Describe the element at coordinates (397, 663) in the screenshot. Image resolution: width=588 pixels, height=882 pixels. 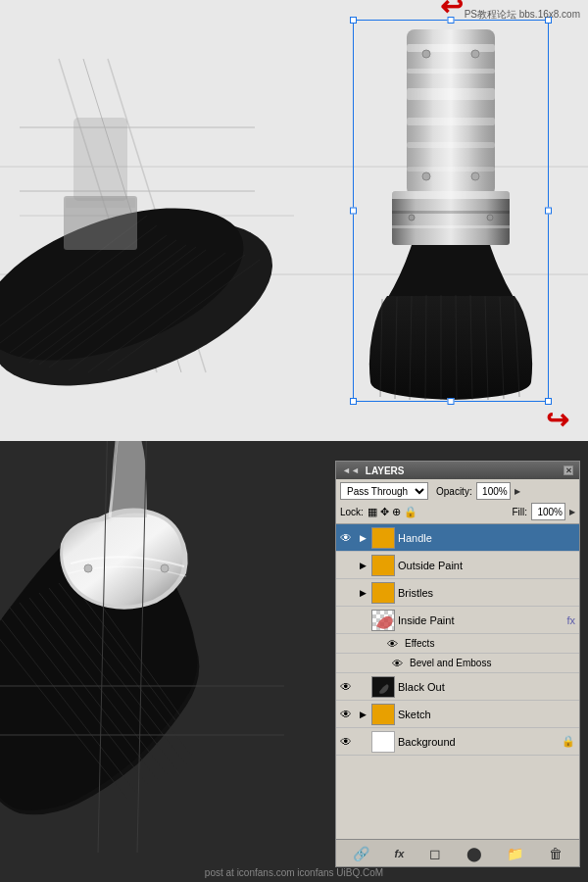
I see `bevel-emboss-visibility: 👁` at that location.